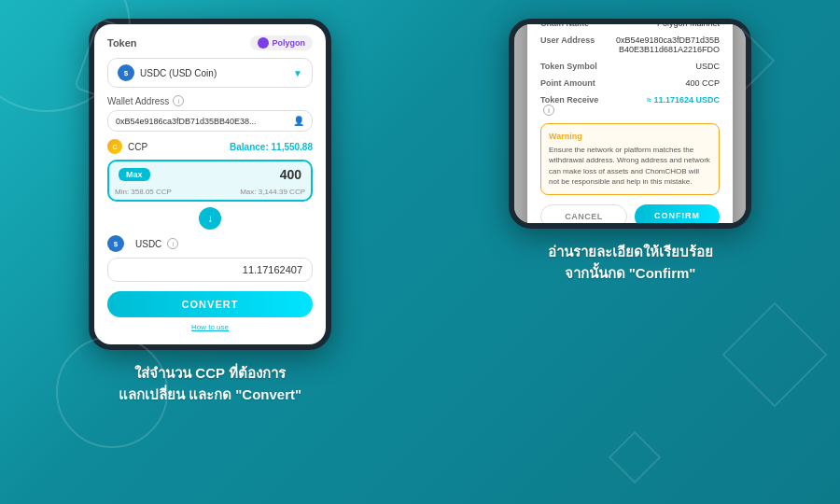 The image size is (840, 504). What do you see at coordinates (217, 73) in the screenshot?
I see `token-select-name: USDC (USD Coin)` at bounding box center [217, 73].